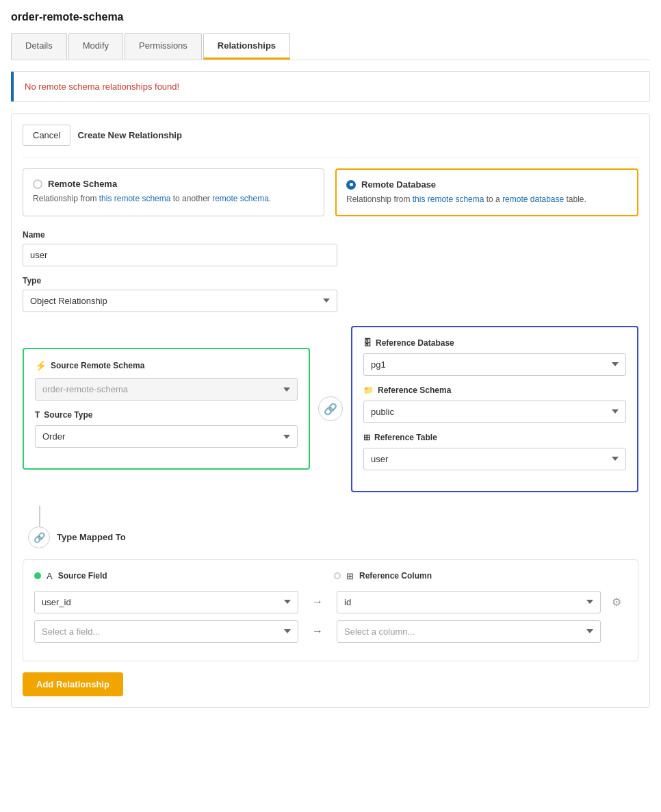  Describe the element at coordinates (368, 390) in the screenshot. I see `ref-schema-icon: 📁` at that location.